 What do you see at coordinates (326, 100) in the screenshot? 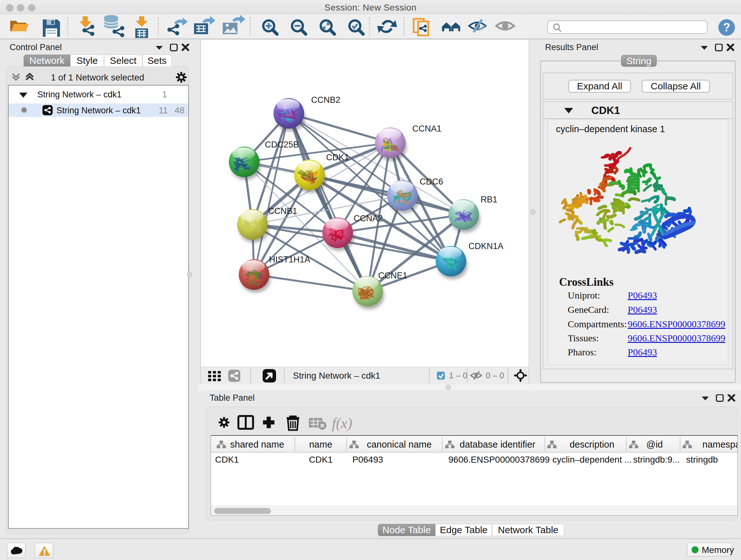
I see `svg-text: CCNB2` at bounding box center [326, 100].